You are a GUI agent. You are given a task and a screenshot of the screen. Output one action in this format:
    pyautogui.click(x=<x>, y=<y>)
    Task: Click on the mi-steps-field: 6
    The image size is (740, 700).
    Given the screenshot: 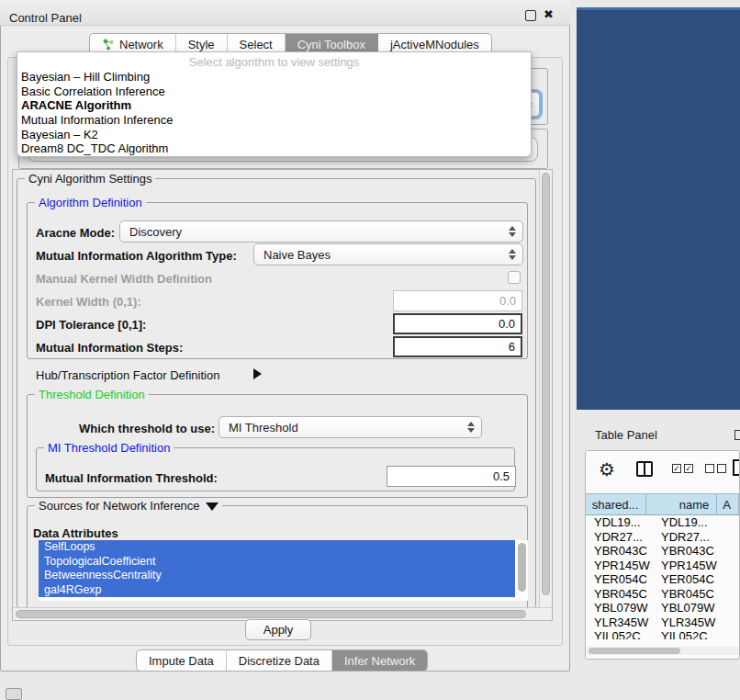 What is the action you would take?
    pyautogui.click(x=457, y=347)
    